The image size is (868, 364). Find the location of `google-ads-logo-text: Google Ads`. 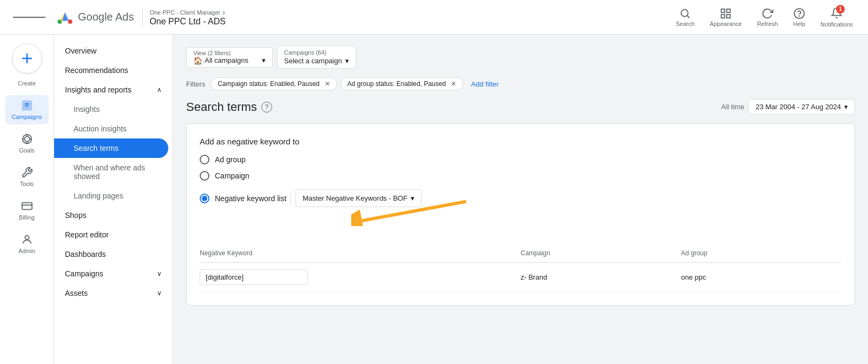

google-ads-logo-text: Google Ads is located at coordinates (106, 17).